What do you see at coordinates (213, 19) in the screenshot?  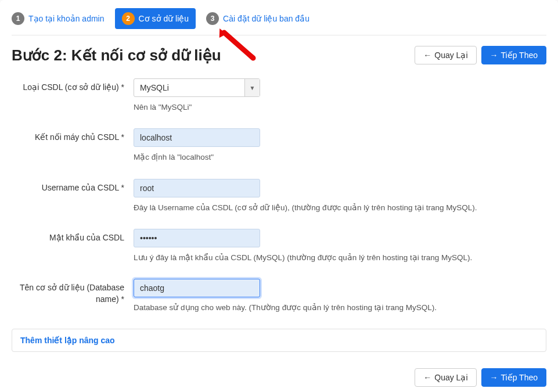 I see `step-3-num: 3` at bounding box center [213, 19].